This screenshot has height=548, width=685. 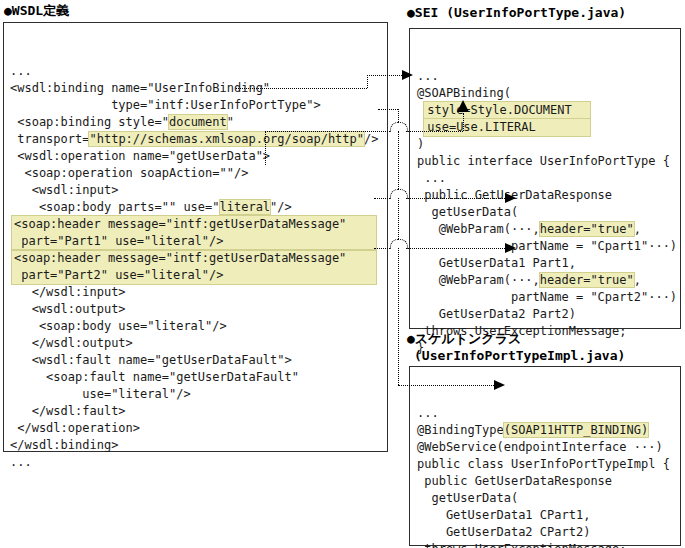 What do you see at coordinates (548, 532) in the screenshot?
I see `code-line: GetUserData2 CPart2)` at bounding box center [548, 532].